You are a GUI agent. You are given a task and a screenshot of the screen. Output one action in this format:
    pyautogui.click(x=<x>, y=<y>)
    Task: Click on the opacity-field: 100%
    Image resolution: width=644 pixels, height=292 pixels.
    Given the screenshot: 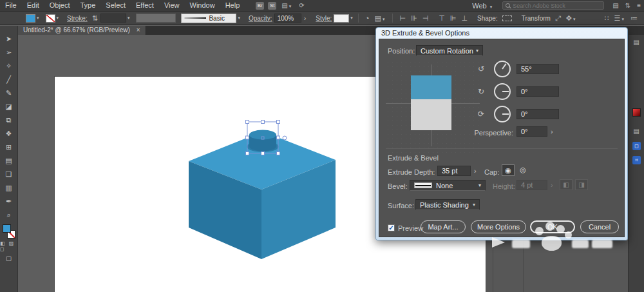 What is the action you would take?
    pyautogui.click(x=288, y=18)
    